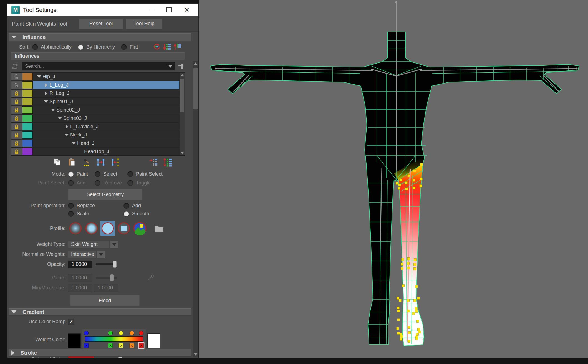  I want to click on use-color-ramp-checkbox: ✓, so click(71, 322).